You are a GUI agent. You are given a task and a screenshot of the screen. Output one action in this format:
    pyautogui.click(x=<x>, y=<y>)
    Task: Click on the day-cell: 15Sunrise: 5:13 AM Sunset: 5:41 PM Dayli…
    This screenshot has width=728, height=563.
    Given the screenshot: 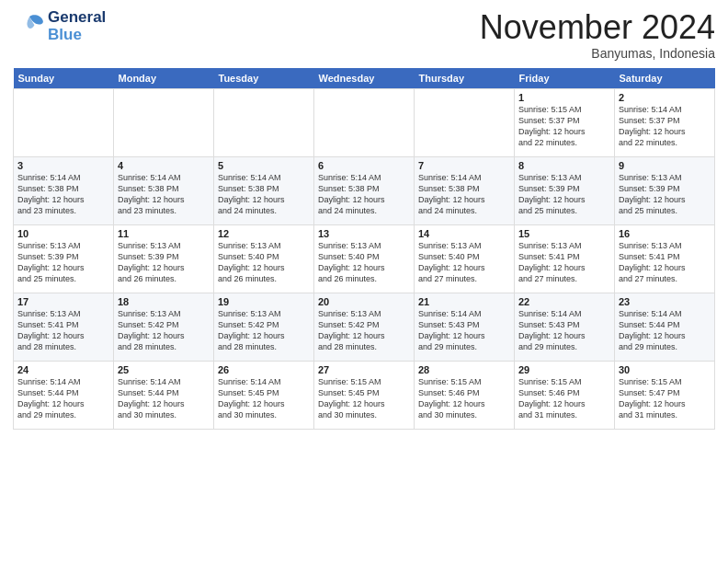 What is the action you would take?
    pyautogui.click(x=564, y=259)
    